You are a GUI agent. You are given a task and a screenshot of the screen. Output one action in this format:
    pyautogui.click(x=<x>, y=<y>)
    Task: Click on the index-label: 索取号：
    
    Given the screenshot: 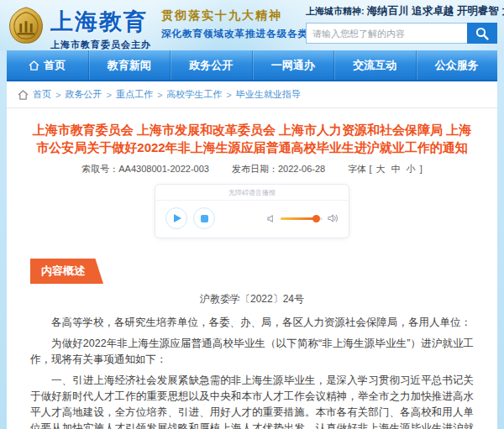 What is the action you would take?
    pyautogui.click(x=100, y=169)
    